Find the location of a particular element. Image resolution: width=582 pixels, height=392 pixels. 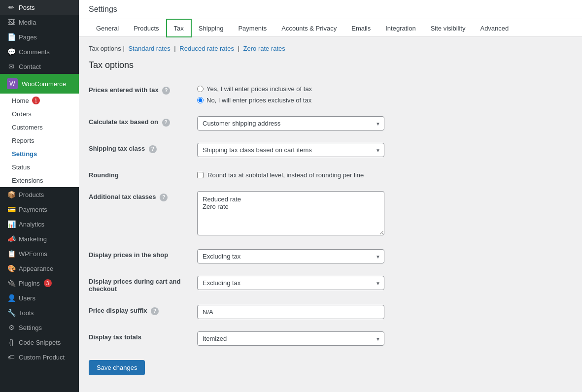

row-display-prices-cart: Display prices during cart and checkout … is located at coordinates (330, 285).